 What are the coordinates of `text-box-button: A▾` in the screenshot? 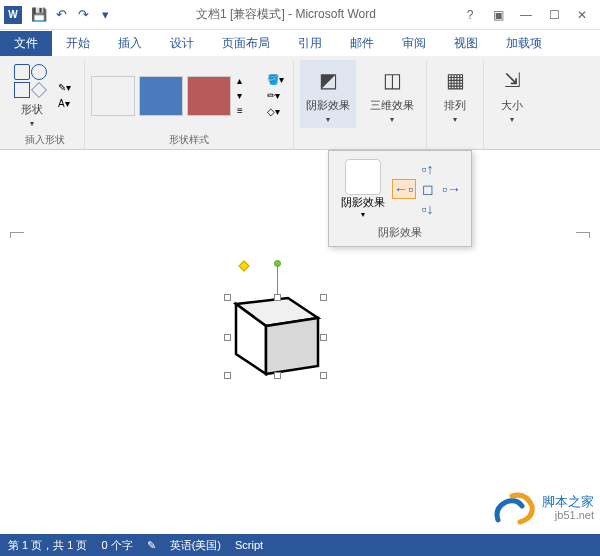 It's located at (67, 104).